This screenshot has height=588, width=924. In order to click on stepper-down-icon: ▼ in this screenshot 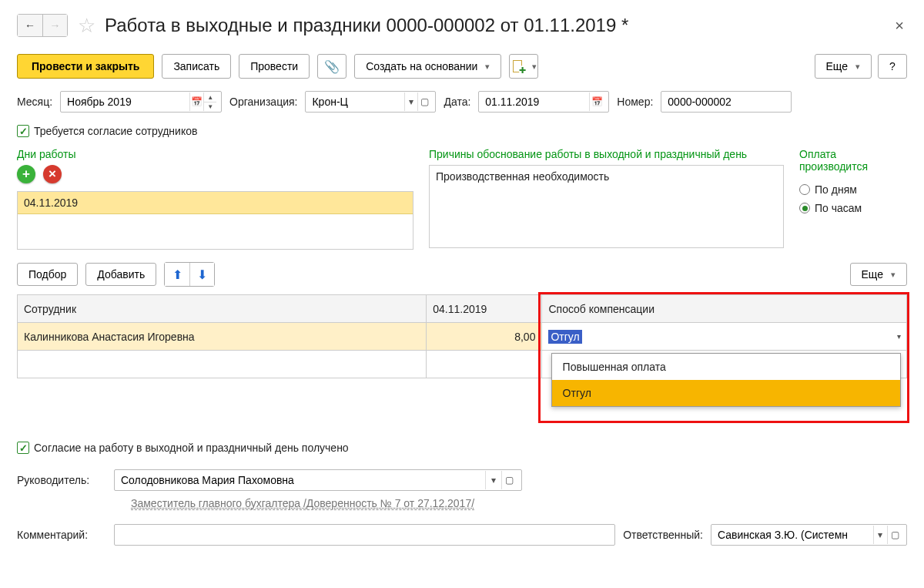, I will do `click(210, 106)`.